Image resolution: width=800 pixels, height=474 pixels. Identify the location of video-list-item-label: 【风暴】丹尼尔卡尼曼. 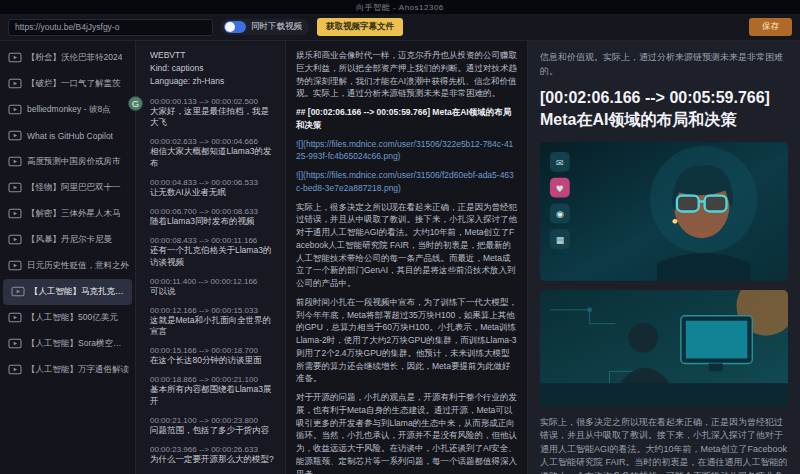
(70, 240).